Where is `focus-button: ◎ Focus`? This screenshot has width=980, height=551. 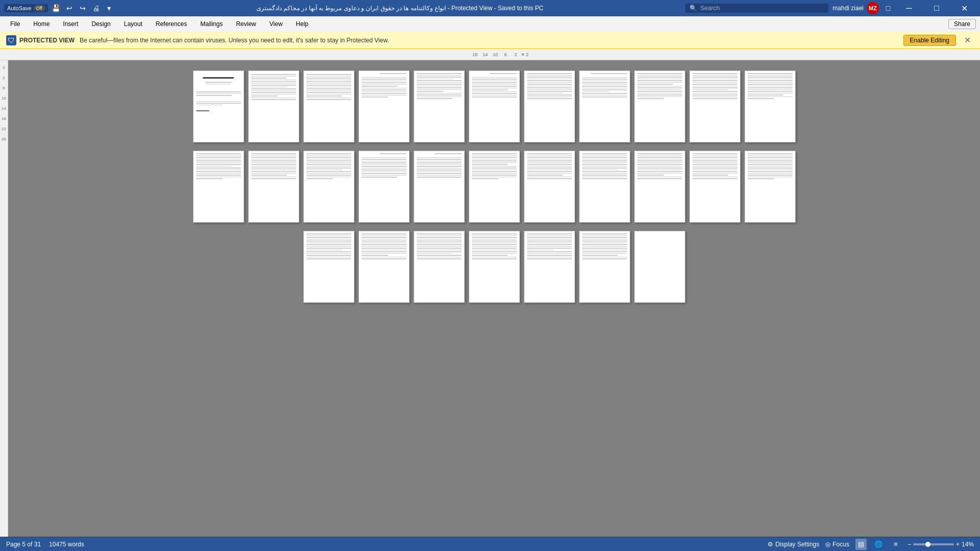
focus-button: ◎ Focus is located at coordinates (838, 544).